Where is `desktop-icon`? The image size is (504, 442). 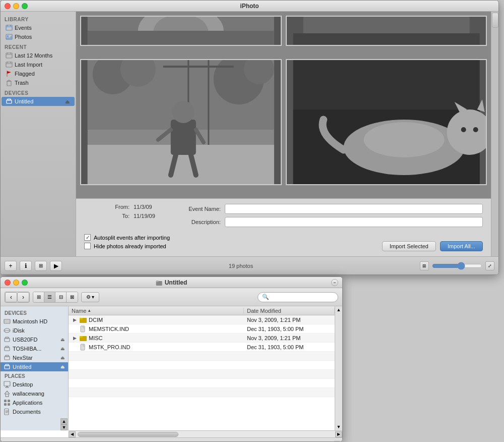
desktop-icon is located at coordinates (7, 384).